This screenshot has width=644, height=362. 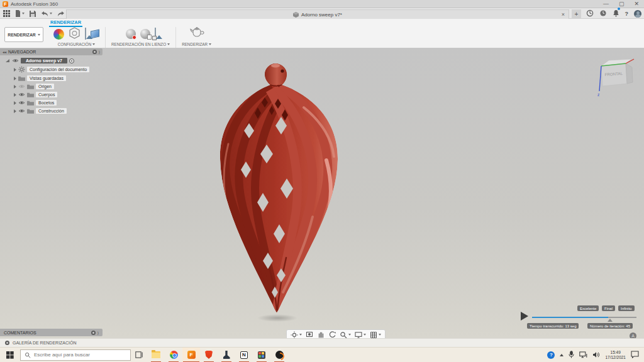 I want to click on tab-close-button: ×, so click(x=564, y=14).